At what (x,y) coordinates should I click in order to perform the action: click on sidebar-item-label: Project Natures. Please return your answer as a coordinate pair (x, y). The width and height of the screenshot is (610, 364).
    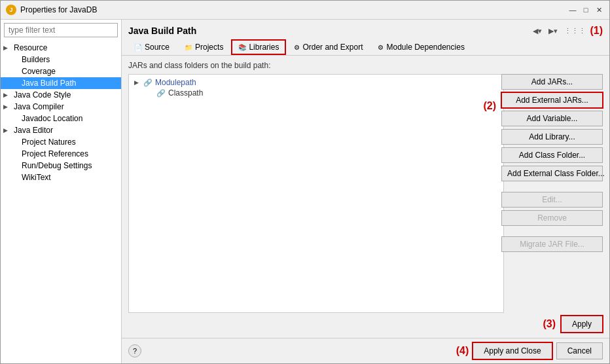
    Looking at the image, I should click on (48, 142).